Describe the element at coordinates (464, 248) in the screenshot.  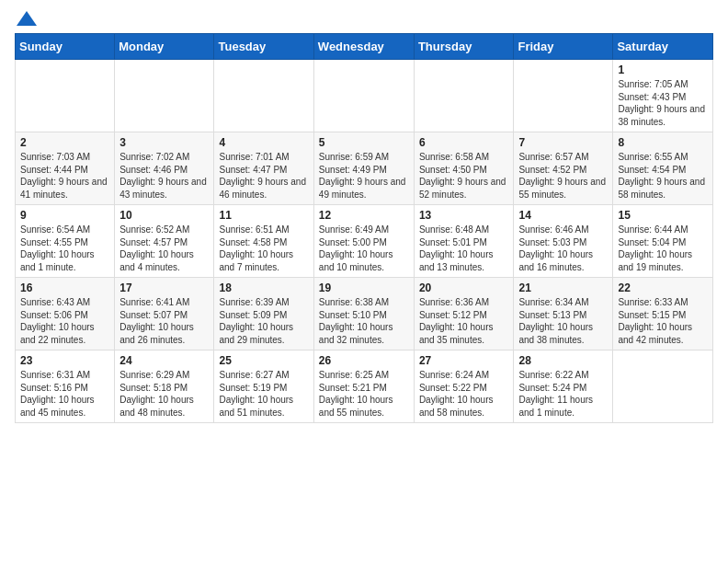
I see `day-info: Sunrise: 6:48 AM Sunset: 5:01 PM Dayligh…` at that location.